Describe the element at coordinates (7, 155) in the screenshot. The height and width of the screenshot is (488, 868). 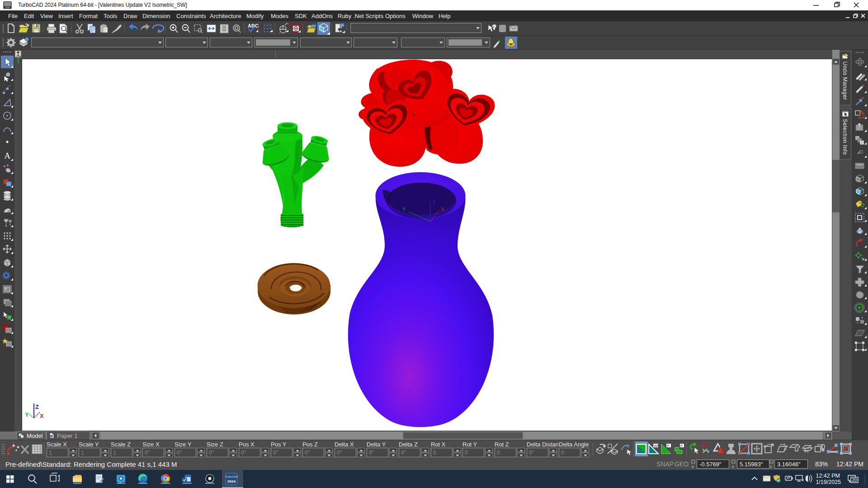
I see `svg-text: A` at that location.